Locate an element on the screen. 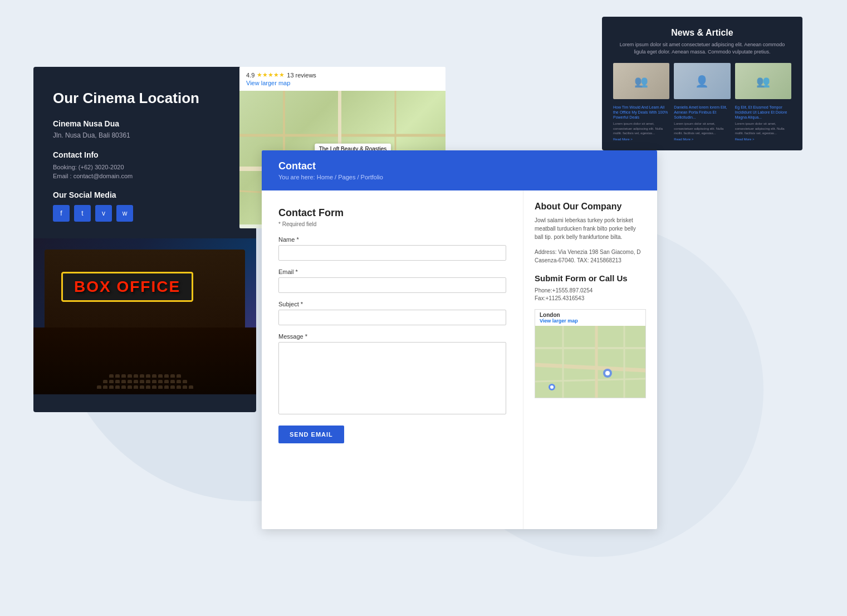  mini-map-link: View larger map is located at coordinates (590, 321).